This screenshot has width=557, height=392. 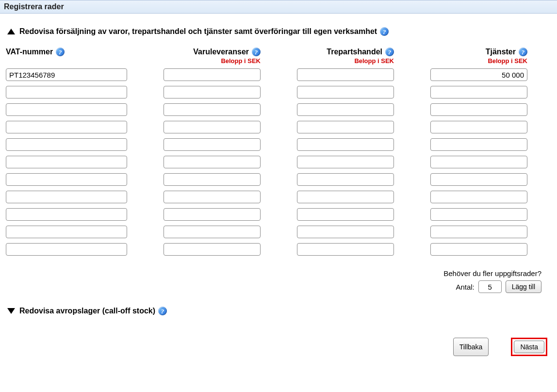 I want to click on vat-row4-input, so click(x=66, y=145).